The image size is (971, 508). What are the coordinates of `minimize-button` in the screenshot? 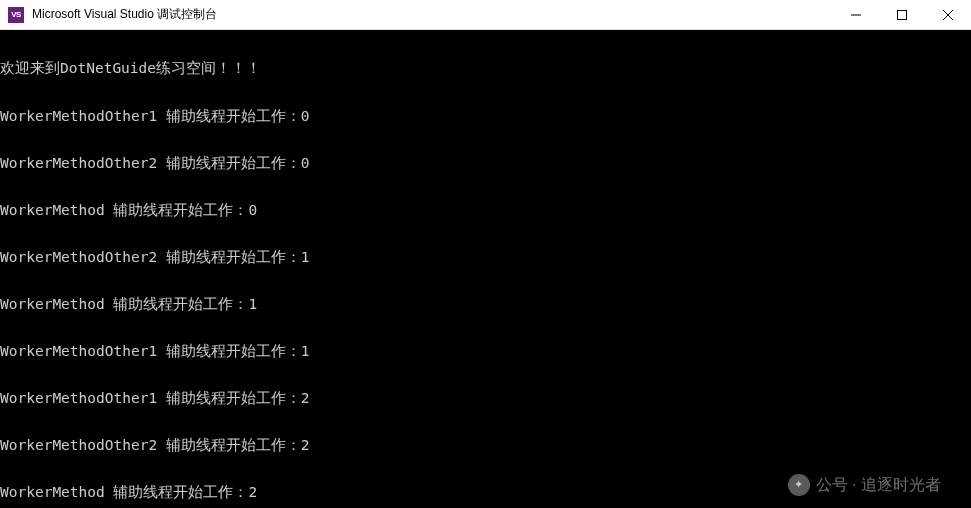 It's located at (856, 15).